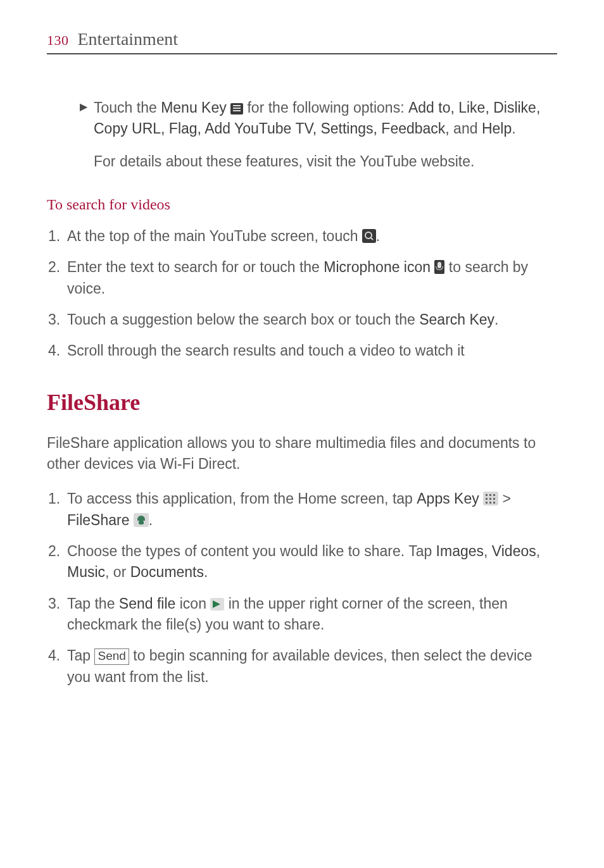  I want to click on menu-key-label: Menu Key, so click(194, 108).